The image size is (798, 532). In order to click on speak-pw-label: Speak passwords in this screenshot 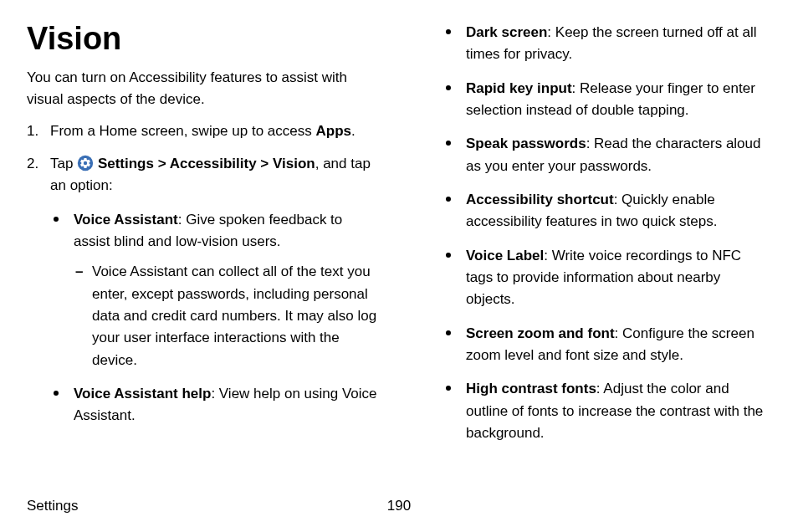, I will do `click(526, 144)`.